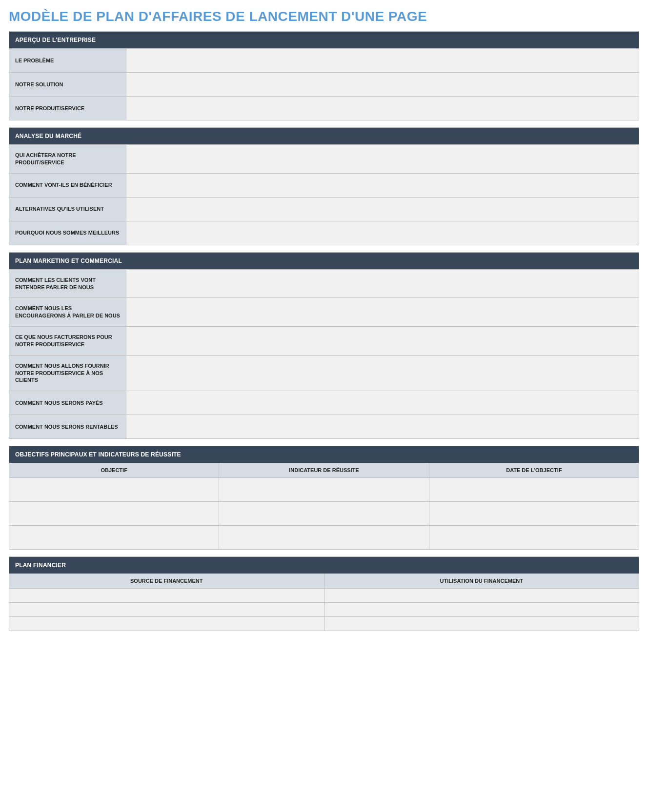 The image size is (648, 812). I want to click on kv-row: NOTRE SOLUTION, so click(324, 84).